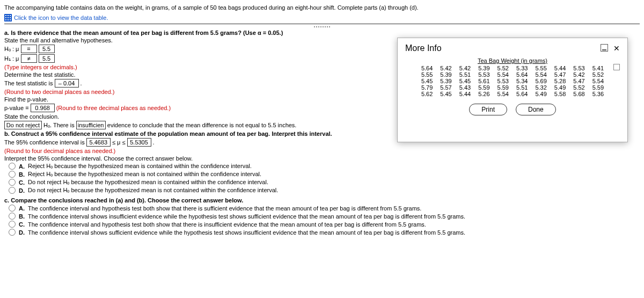 This screenshot has width=644, height=298. Describe the element at coordinates (12, 166) in the screenshot. I see `radio-b-A` at that location.